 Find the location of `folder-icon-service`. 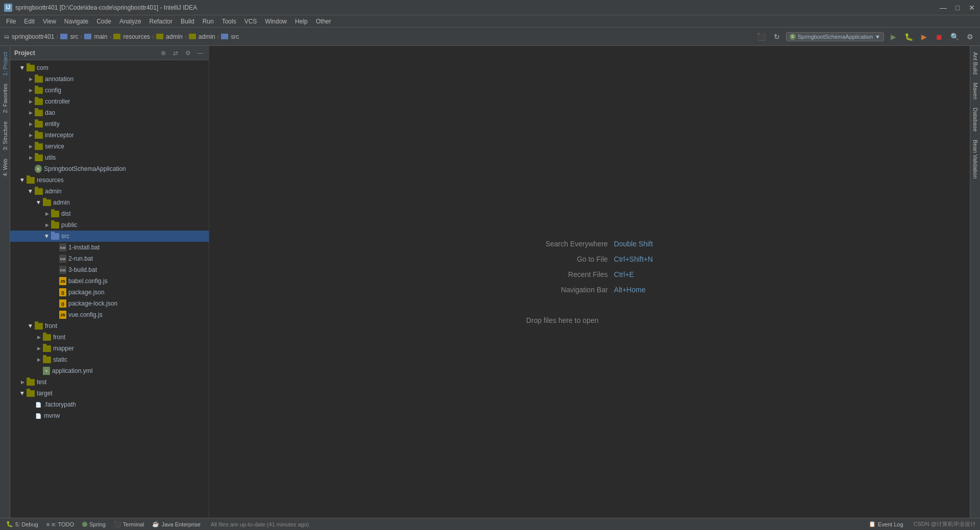

folder-icon-service is located at coordinates (39, 147).